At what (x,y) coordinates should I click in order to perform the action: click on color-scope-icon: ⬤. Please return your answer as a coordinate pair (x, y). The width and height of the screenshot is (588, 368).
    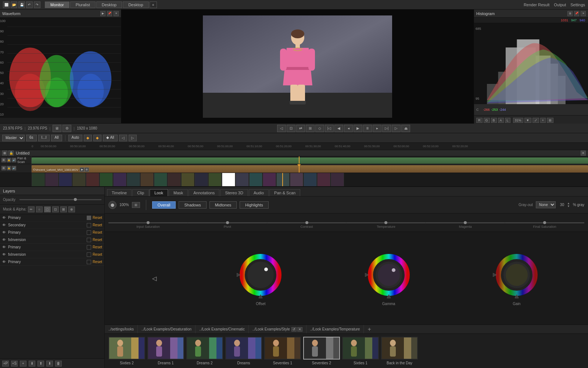
    Looking at the image, I should click on (112, 205).